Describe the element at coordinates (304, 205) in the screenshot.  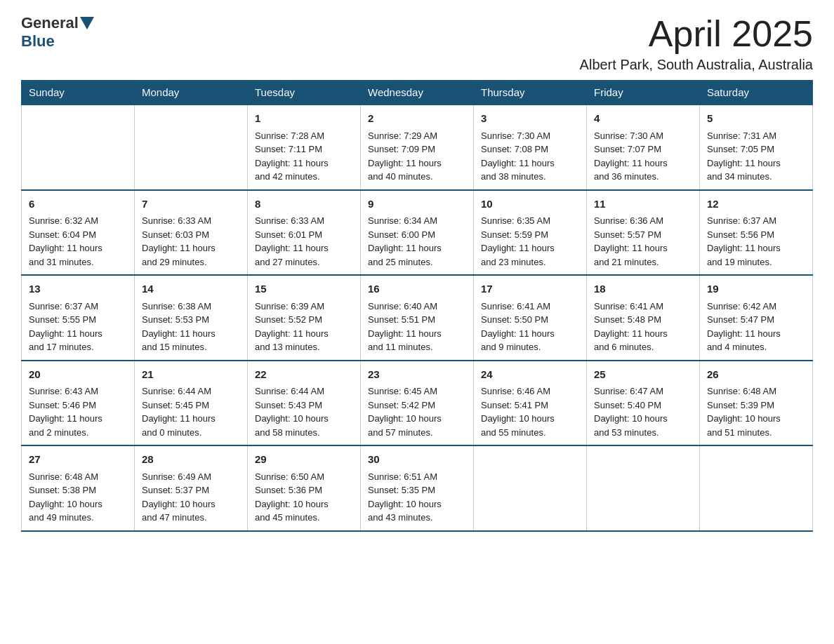
I see `day-number: 8` at that location.